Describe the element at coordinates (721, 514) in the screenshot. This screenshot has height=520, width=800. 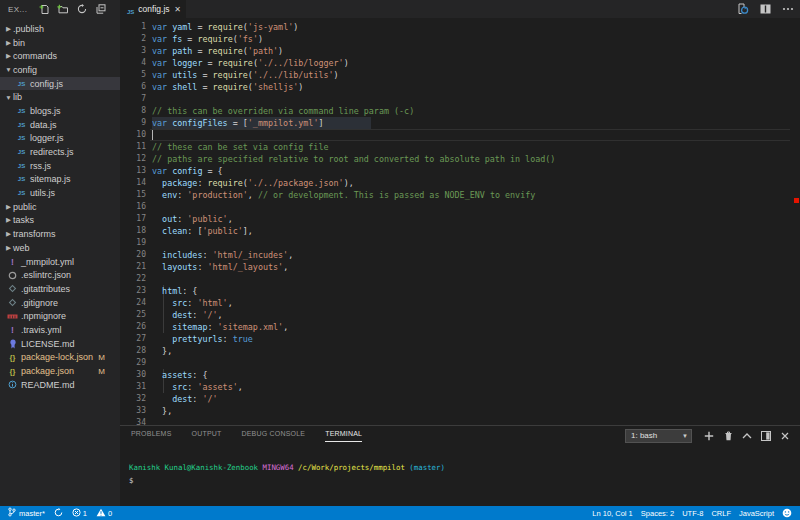
I see `eol-sequence: CRLF` at that location.